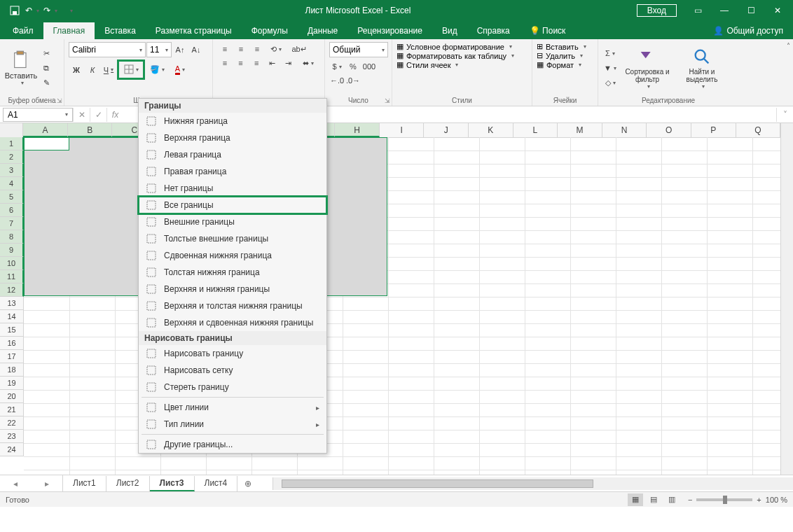 Image resolution: width=793 pixels, height=532 pixels. Describe the element at coordinates (81, 115) in the screenshot. I see `cancel-formula-icon: ✕` at that location.